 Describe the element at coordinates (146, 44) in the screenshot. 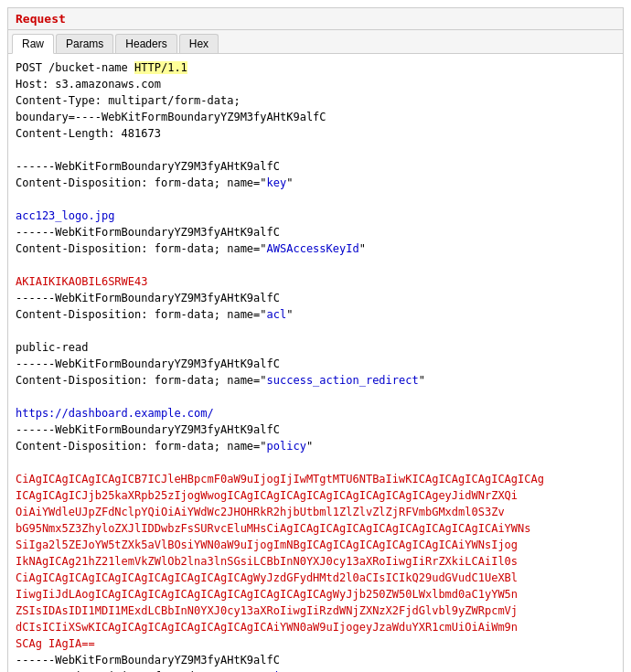

I see `tab-headers: Headers` at that location.